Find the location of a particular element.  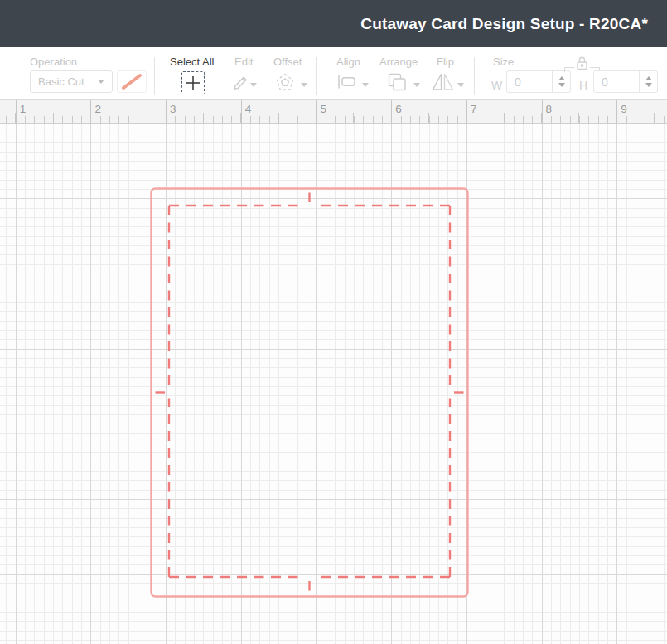

width-input: 0 is located at coordinates (539, 81).